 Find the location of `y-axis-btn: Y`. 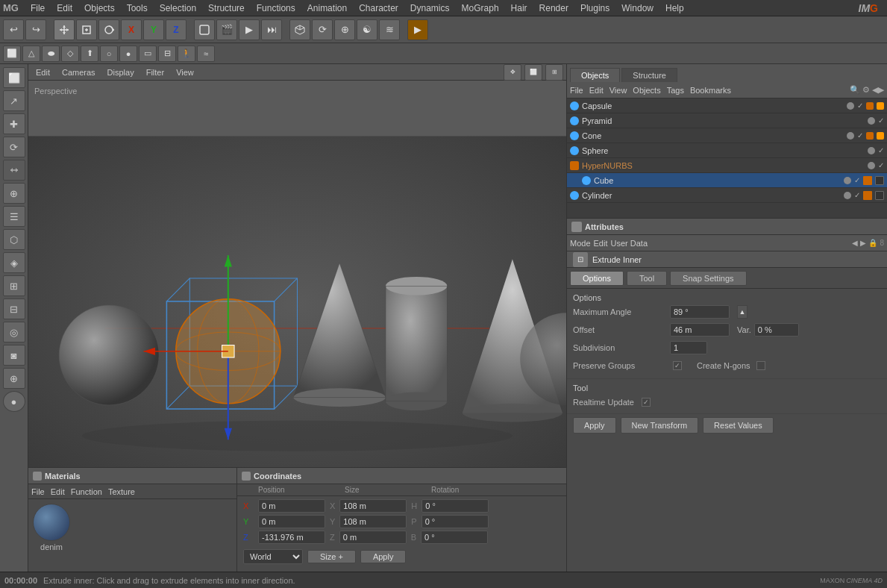

y-axis-btn: Y is located at coordinates (154, 30).